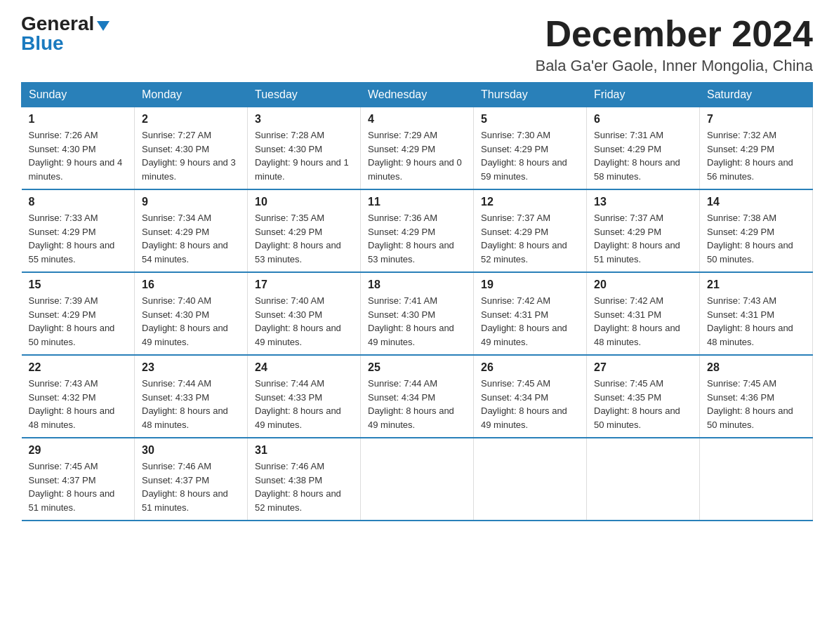  Describe the element at coordinates (79, 285) in the screenshot. I see `day-number: 15` at that location.